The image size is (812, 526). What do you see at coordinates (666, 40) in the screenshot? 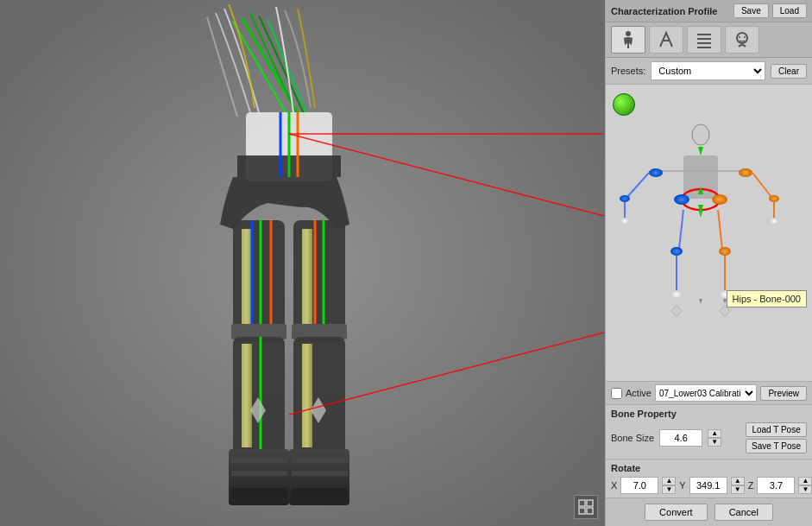
I see `tab-stance` at bounding box center [666, 40].